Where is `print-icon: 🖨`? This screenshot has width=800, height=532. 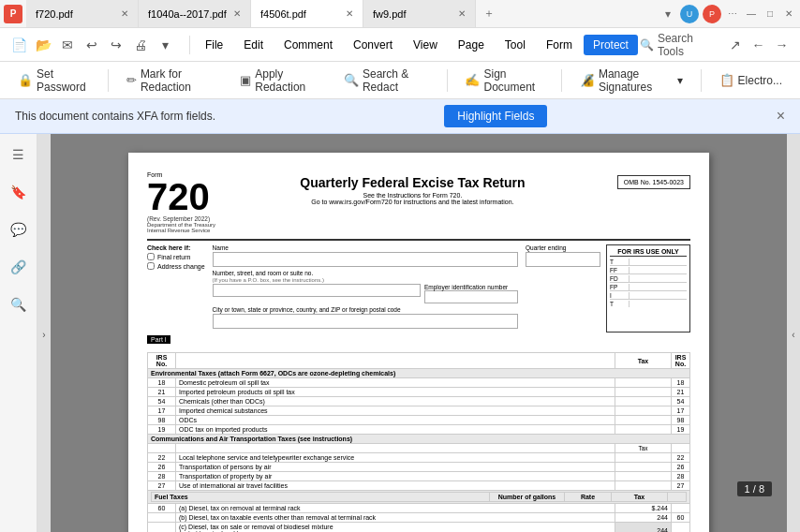
print-icon: 🖨 is located at coordinates (141, 45).